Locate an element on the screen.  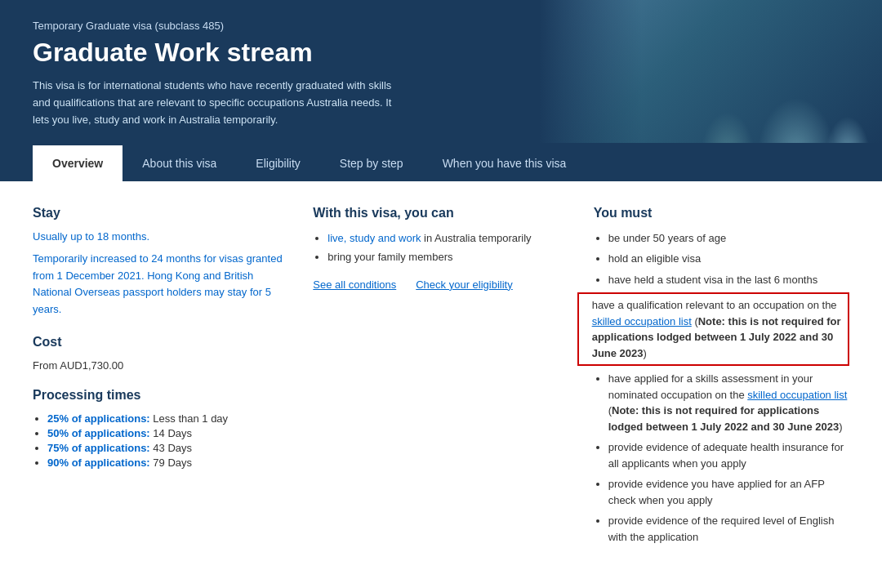
skilled-occupation-link-2: skilled occupation list is located at coordinates (797, 395).